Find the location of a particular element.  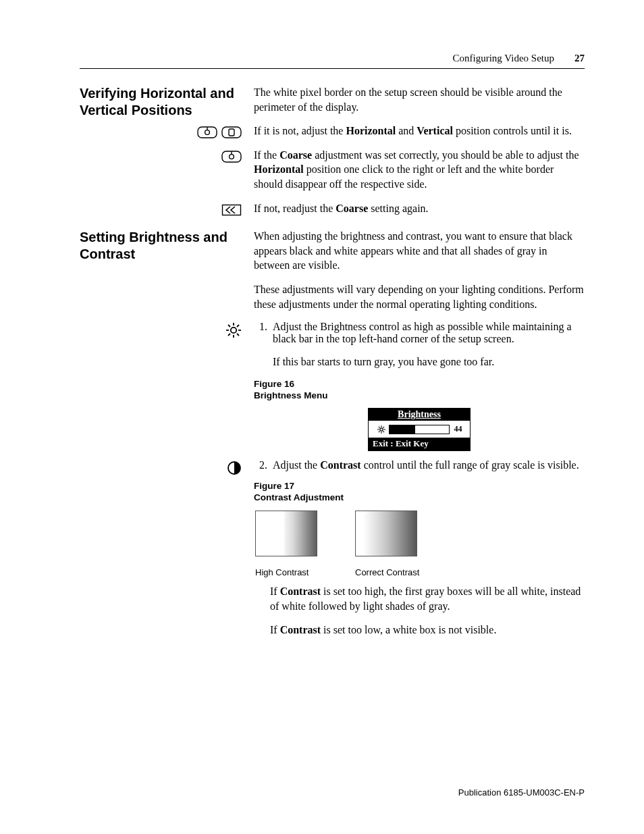

osd-body: 44 is located at coordinates (419, 429).